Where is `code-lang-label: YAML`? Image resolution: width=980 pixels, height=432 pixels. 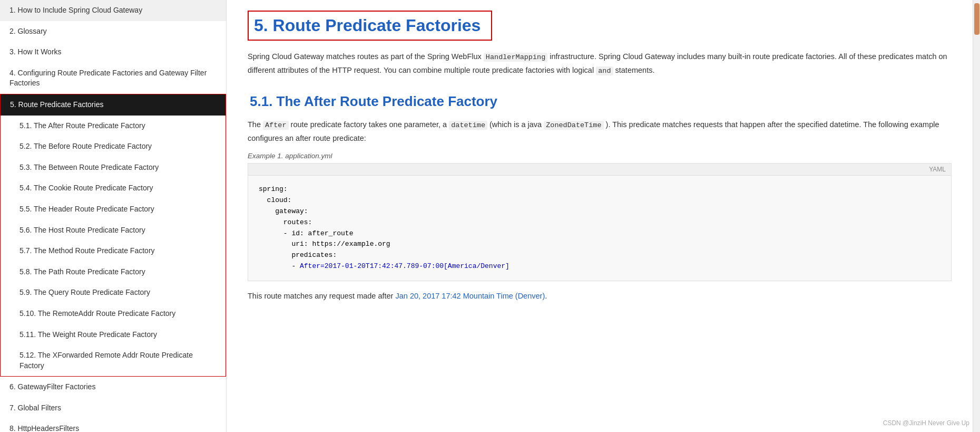 code-lang-label: YAML is located at coordinates (937, 169).